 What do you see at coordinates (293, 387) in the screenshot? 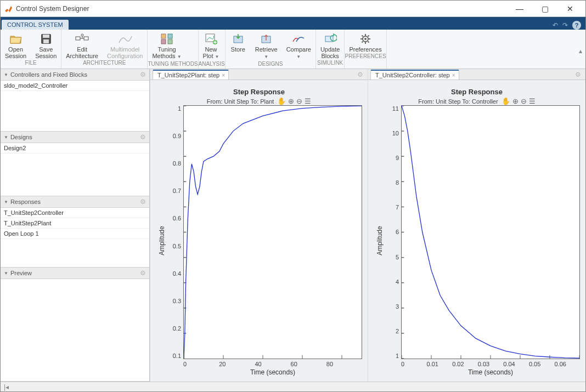
I see `status-bar: |◂` at bounding box center [293, 387].